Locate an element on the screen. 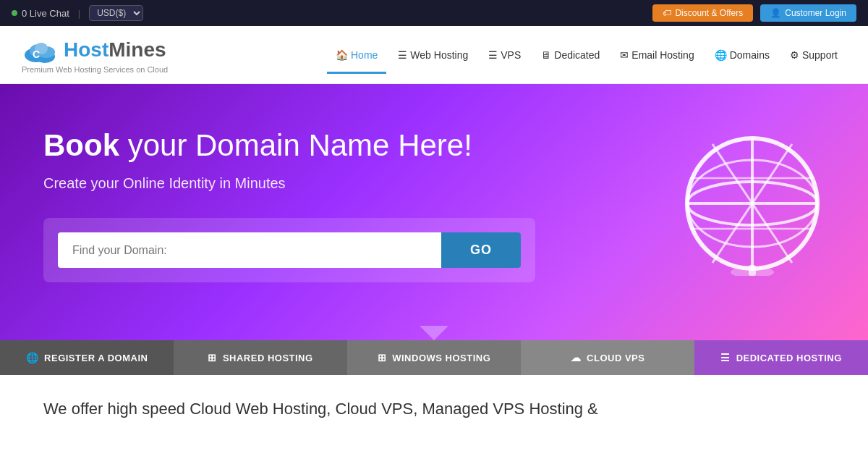  tab-register-domain: 🌐 REGISTER A DOMAIN is located at coordinates (87, 358).